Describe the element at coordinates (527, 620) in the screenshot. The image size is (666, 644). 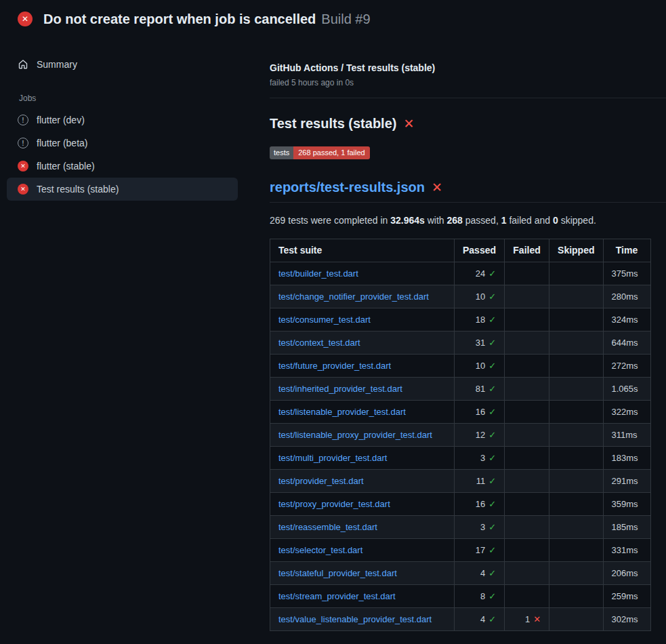
I see `failed-cell: 1✕` at that location.